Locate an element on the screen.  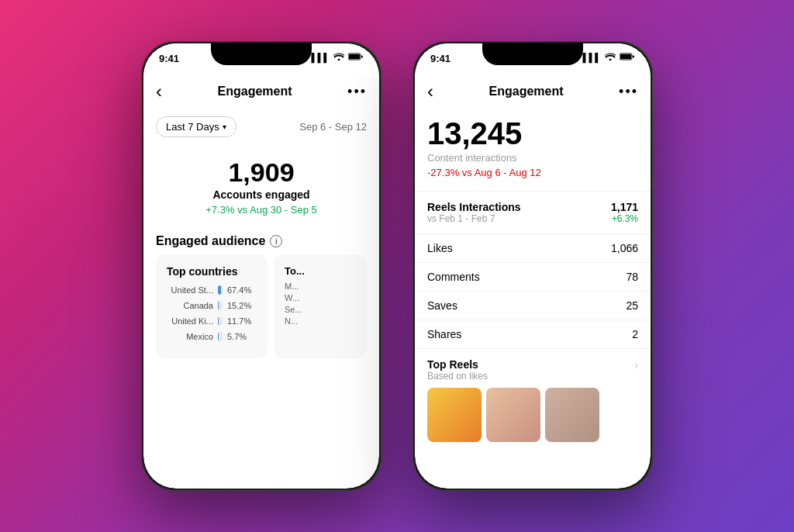
status-icons-2: ▌▌▌ is located at coordinates (609, 57).